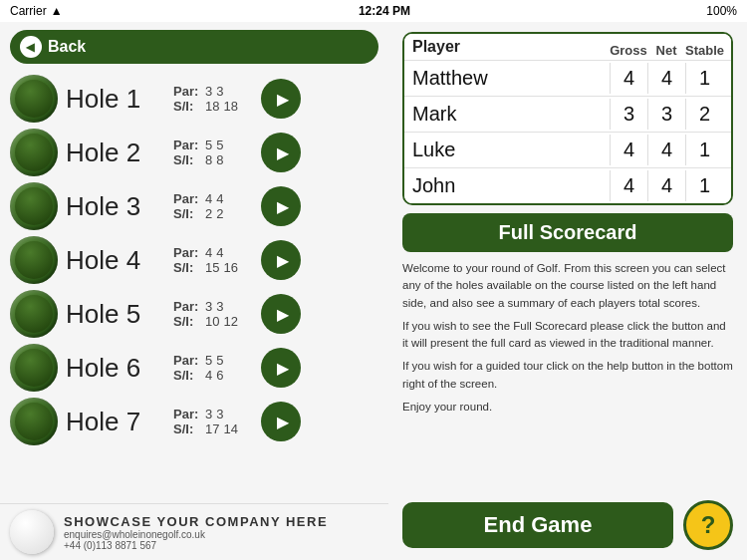 The width and height of the screenshot is (747, 560). Describe the element at coordinates (195, 522) in the screenshot. I see `logo-main-text: SHOWCASE YOUR COMPANY HERE` at that location.